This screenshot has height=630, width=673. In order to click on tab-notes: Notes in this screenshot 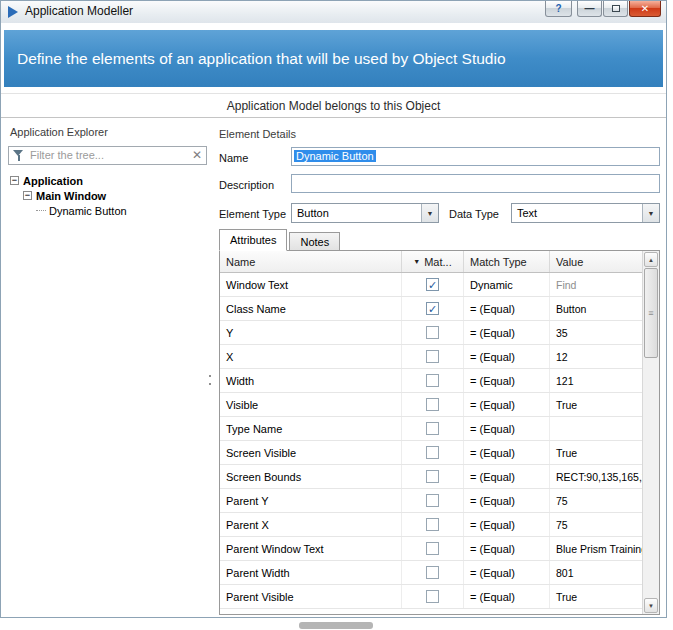, I will do `click(314, 242)`.